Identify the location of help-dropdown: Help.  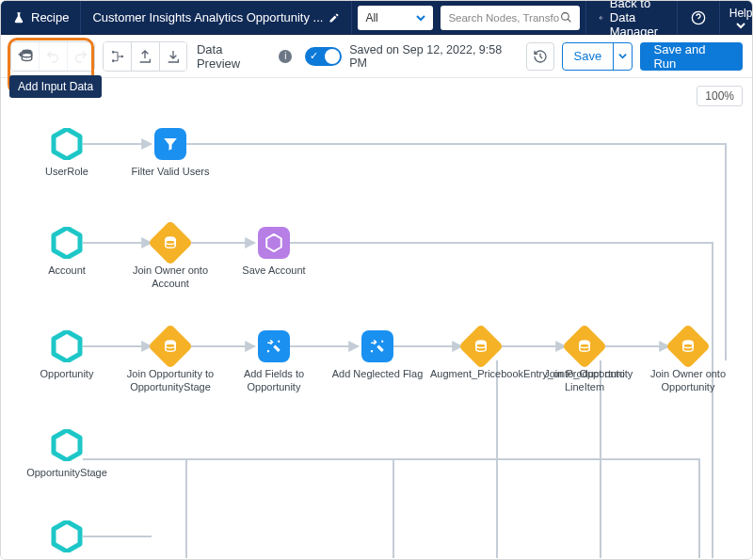
(736, 17).